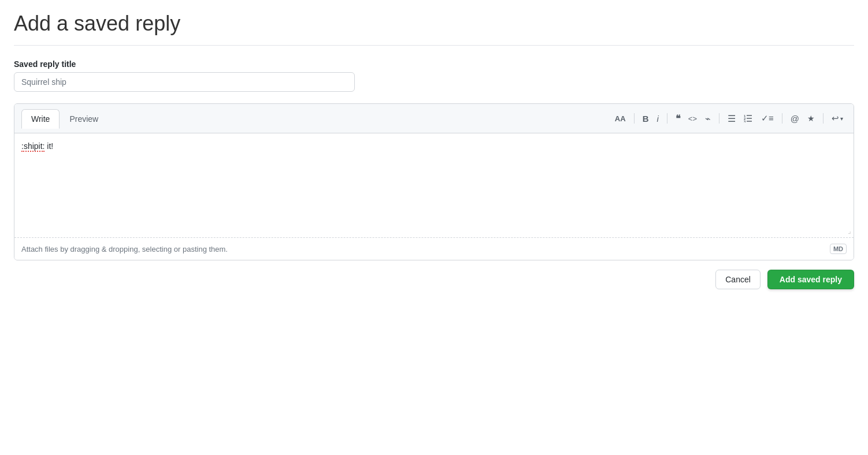 The width and height of the screenshot is (868, 455). Describe the element at coordinates (65, 118) in the screenshot. I see `editor-tabs: Write Preview` at that location.